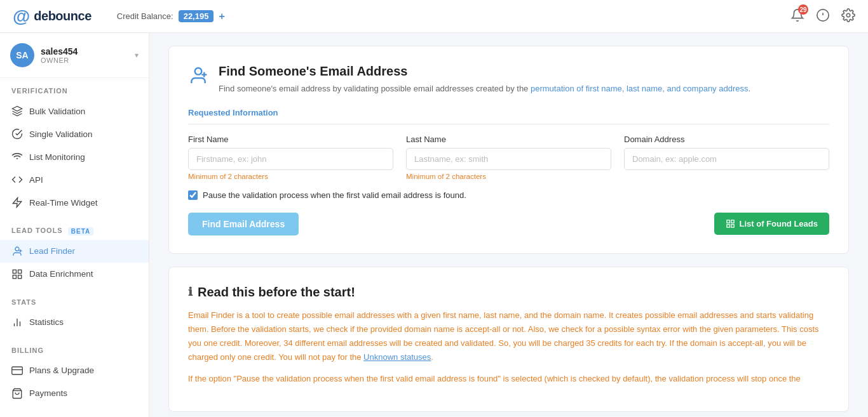 This screenshot has width=868, height=417. Describe the element at coordinates (74, 413) in the screenshot. I see `nav-section-account: ACCOUNT` at that location.